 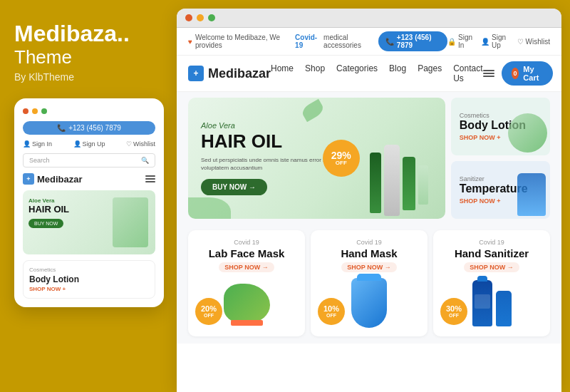 What do you see at coordinates (35, 111) in the screenshot?
I see `dot-yellow` at bounding box center [35, 111].